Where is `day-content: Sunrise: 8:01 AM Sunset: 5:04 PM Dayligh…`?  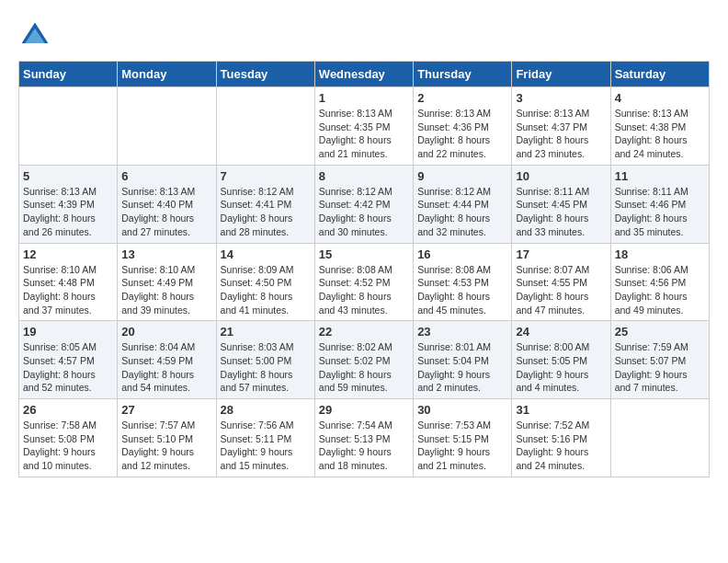 day-content: Sunrise: 8:01 AM Sunset: 5:04 PM Dayligh… is located at coordinates (462, 368).